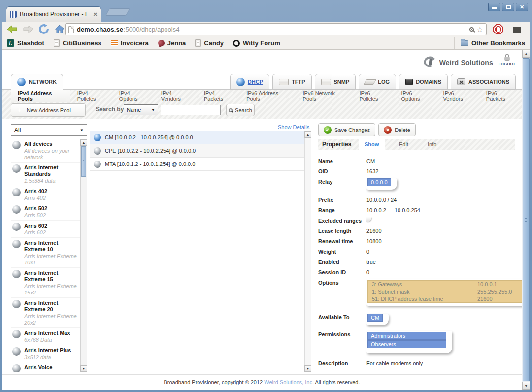 The image size is (532, 392). I want to click on list-item: Arris 602Arris 602, so click(45, 229).